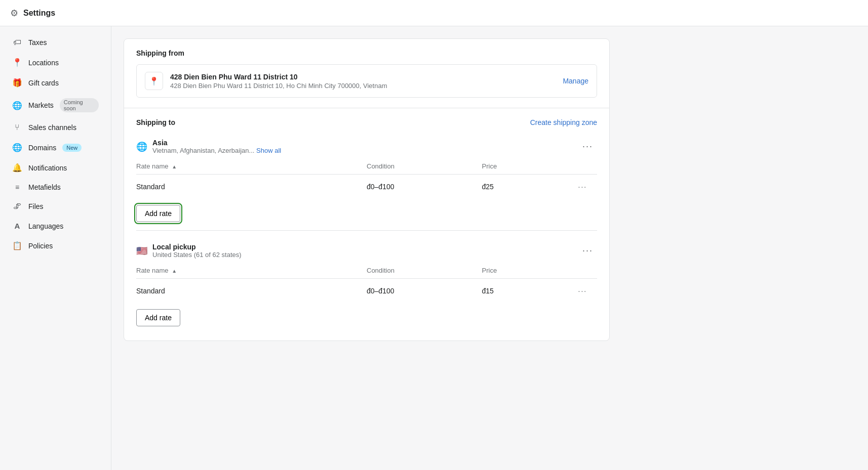 Image resolution: width=868 pixels, height=470 pixels. I want to click on zone-local-pickup-countries: United States (61 of 62 states), so click(197, 255).